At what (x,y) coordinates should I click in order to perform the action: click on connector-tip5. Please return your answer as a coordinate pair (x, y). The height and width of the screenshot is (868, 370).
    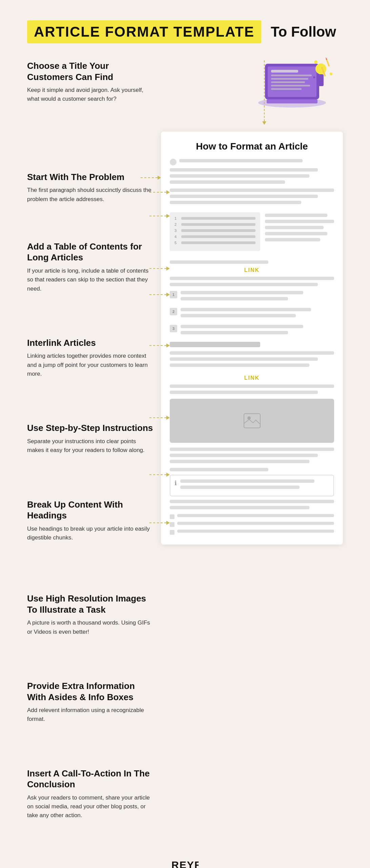
    Looking at the image, I should click on (160, 295).